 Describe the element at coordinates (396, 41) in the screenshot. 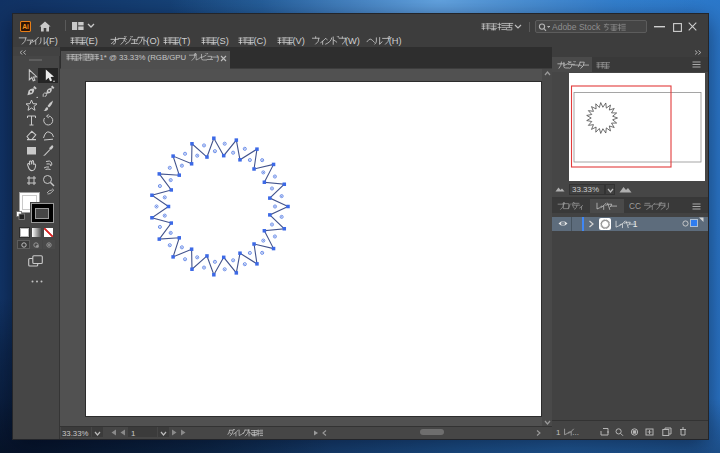

I see `svg-text: (H)` at that location.